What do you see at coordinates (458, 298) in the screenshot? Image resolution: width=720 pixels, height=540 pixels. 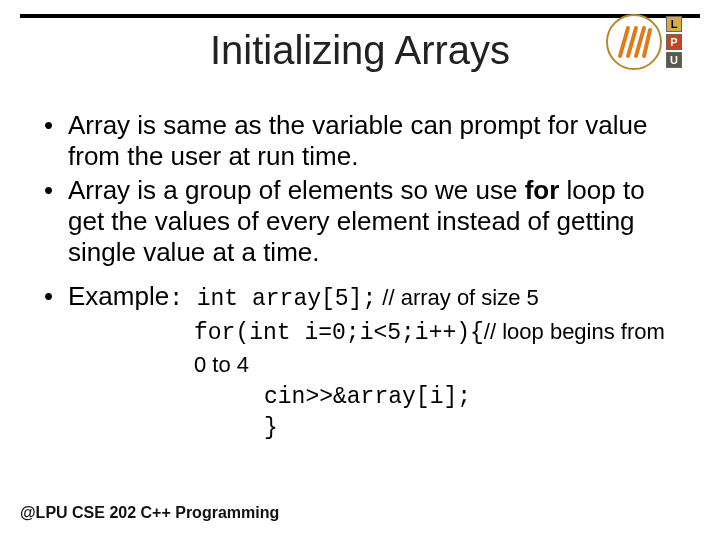 I see `bullet-3-comment: // array of size 5` at bounding box center [458, 298].